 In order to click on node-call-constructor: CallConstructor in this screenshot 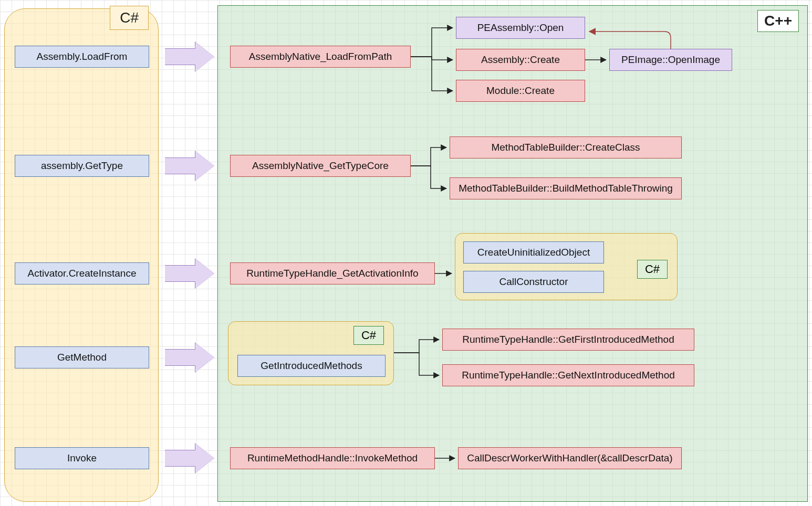, I will do `click(534, 282)`.